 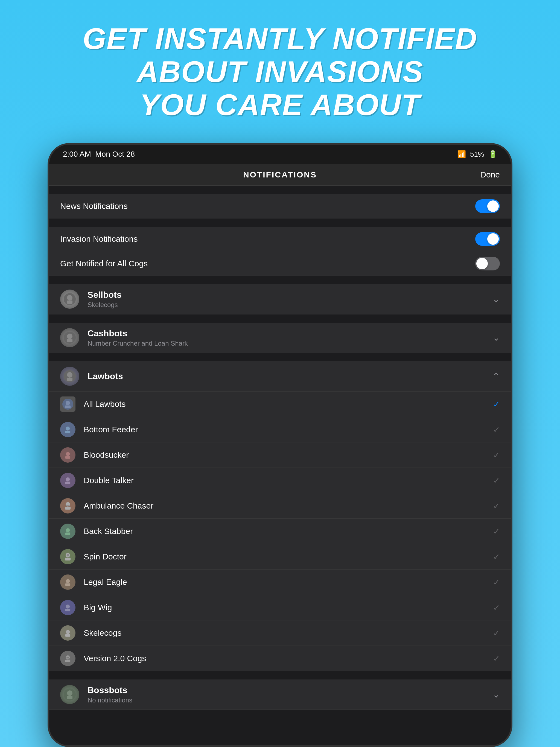 What do you see at coordinates (488, 206) in the screenshot?
I see `news-notifications-toggle` at bounding box center [488, 206].